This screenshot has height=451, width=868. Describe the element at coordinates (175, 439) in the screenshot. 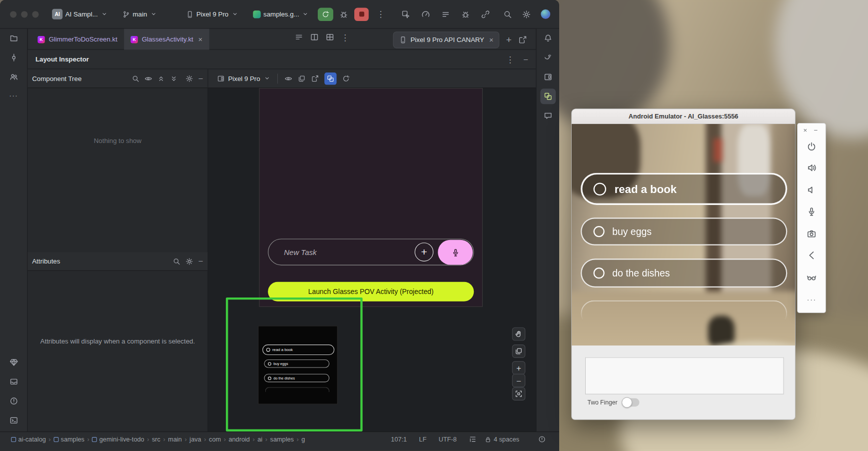

I see `breadcrumb-item: main` at that location.